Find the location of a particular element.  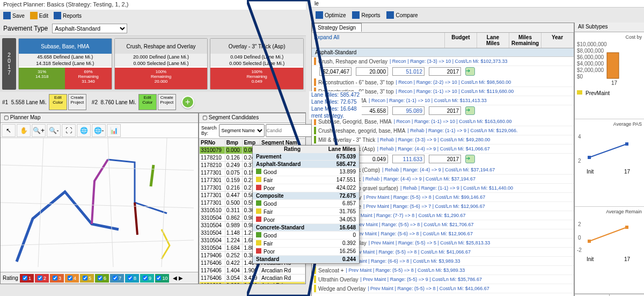

rating-2: 2 is located at coordinates (42, 278).